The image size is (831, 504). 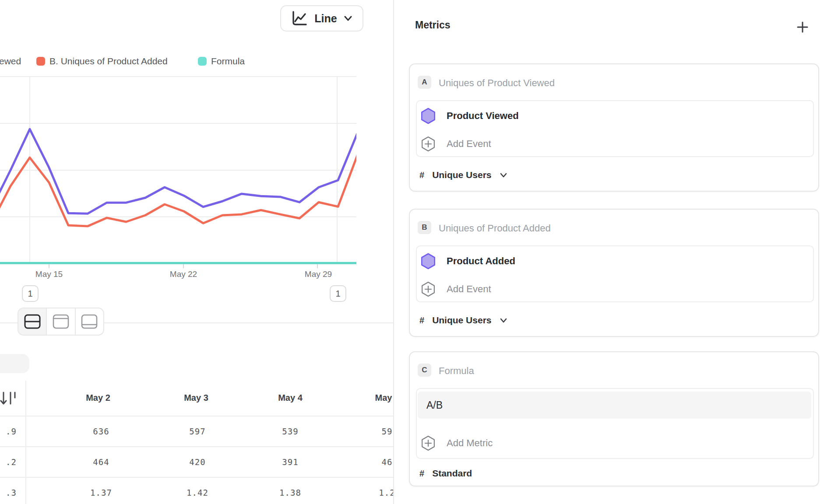 What do you see at coordinates (373, 431) in the screenshot?
I see `table-cell: 59` at bounding box center [373, 431].